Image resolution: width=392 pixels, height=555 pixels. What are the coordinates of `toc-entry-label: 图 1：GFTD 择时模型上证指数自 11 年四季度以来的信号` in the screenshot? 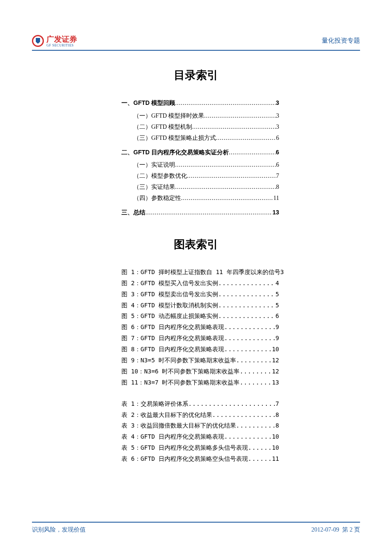 It's located at (201, 272).